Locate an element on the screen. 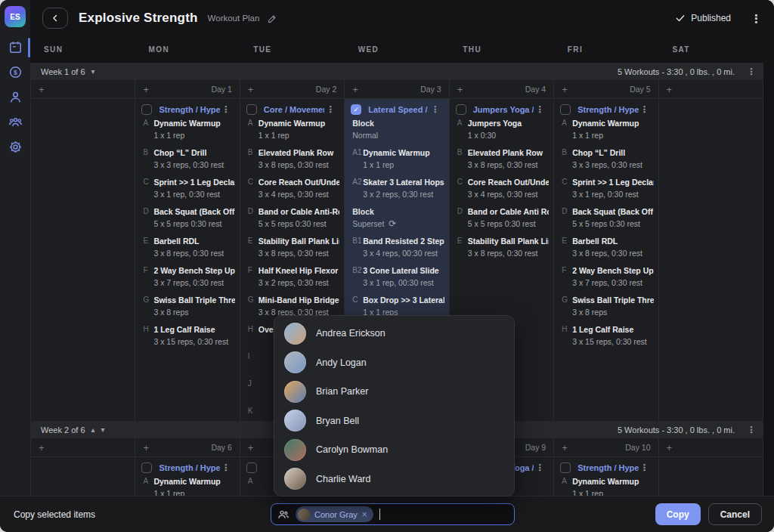  copy-button: Copy is located at coordinates (678, 514).